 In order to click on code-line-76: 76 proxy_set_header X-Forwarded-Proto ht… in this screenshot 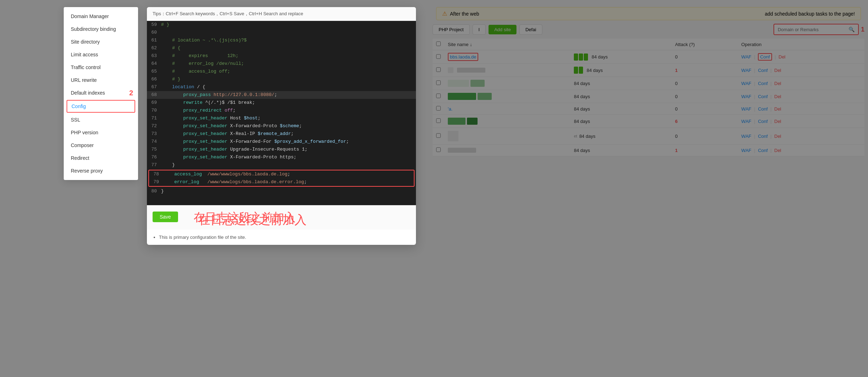, I will do `click(281, 157)`.